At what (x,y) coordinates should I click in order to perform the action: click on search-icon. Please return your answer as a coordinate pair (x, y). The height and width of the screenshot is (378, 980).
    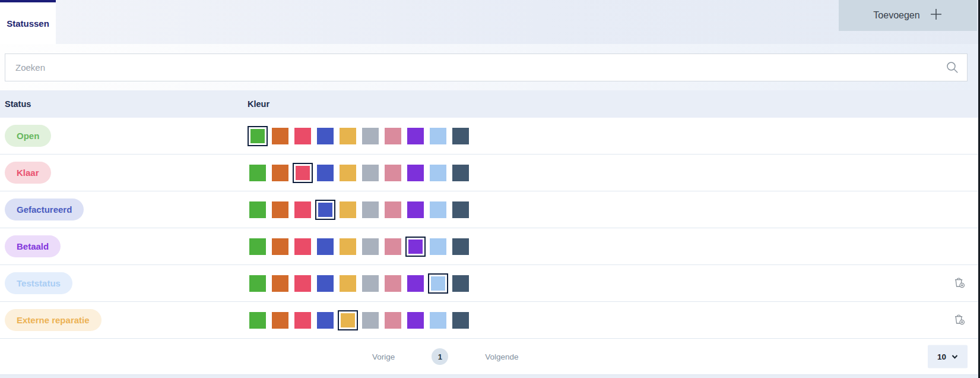
    Looking at the image, I should click on (952, 67).